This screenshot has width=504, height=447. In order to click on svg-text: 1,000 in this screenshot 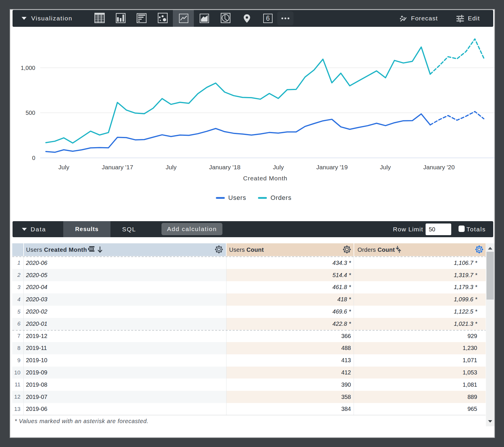, I will do `click(28, 68)`.